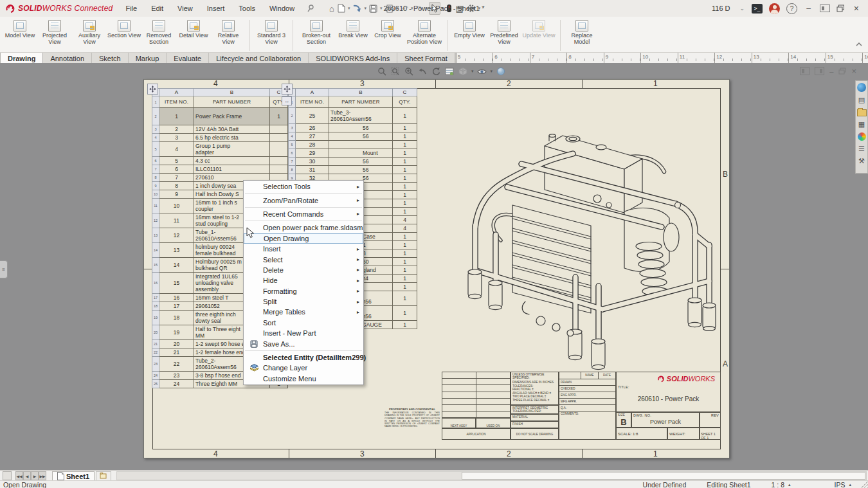  Describe the element at coordinates (287, 101) in the screenshot. I see `column-resize-icon: ↔` at that location.